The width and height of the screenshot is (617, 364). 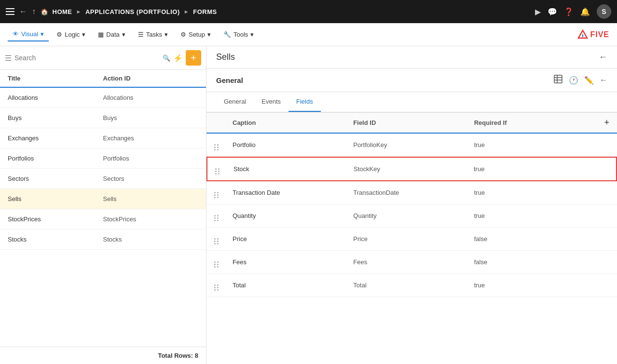 I want to click on field-caption: Total, so click(x=291, y=285).